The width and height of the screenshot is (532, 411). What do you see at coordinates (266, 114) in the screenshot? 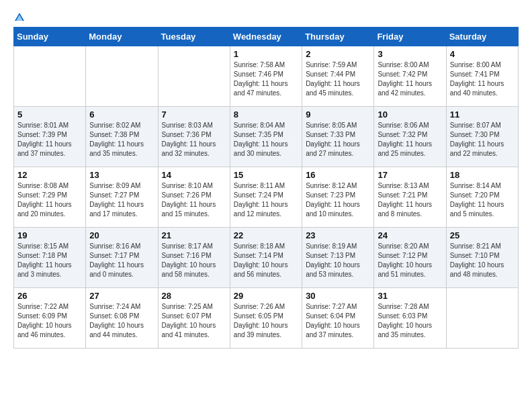
I see `day-number: 8` at bounding box center [266, 114].